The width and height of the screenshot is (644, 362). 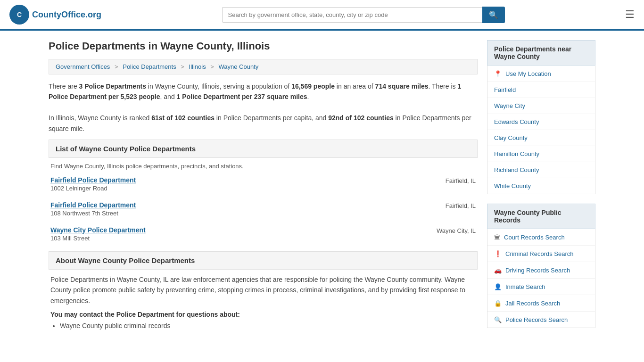 What do you see at coordinates (541, 266) in the screenshot?
I see `sidebar-public-records-section: Wayne County Public Records Court Record…` at bounding box center [541, 266].